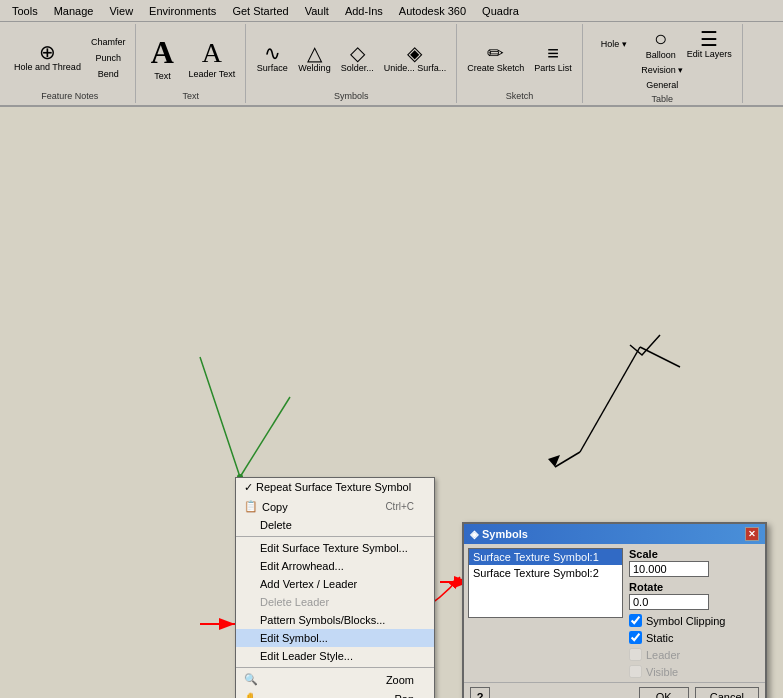  Describe the element at coordinates (70, 95) in the screenshot. I see `feature-notes-group-label: Feature Notes` at that location.